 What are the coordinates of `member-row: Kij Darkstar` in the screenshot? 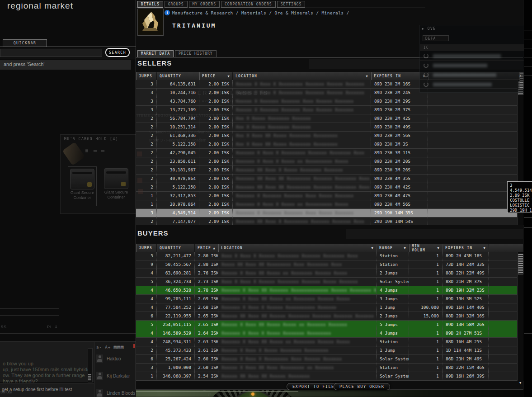 It's located at (116, 376).